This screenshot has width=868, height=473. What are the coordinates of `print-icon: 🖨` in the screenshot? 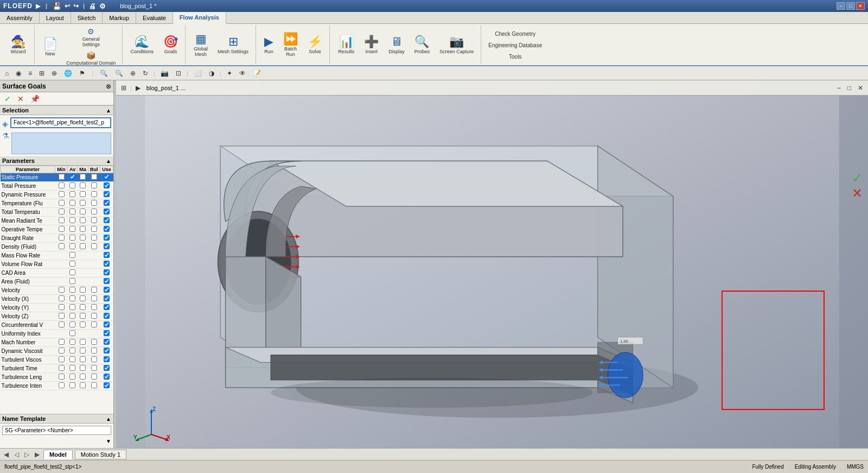 It's located at (92, 7).